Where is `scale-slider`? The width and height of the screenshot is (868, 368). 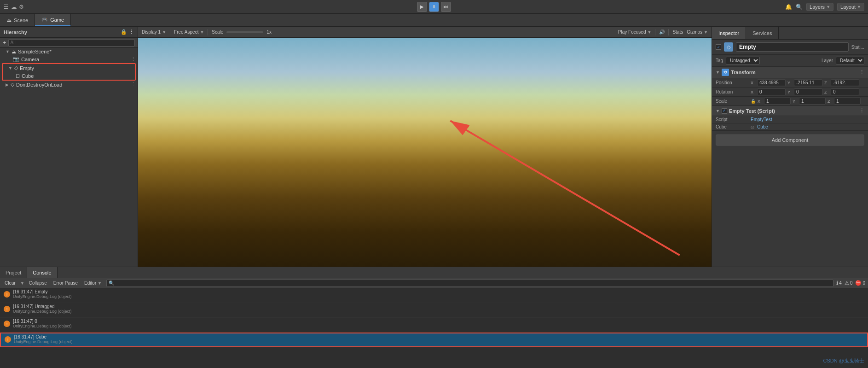 scale-slider is located at coordinates (245, 32).